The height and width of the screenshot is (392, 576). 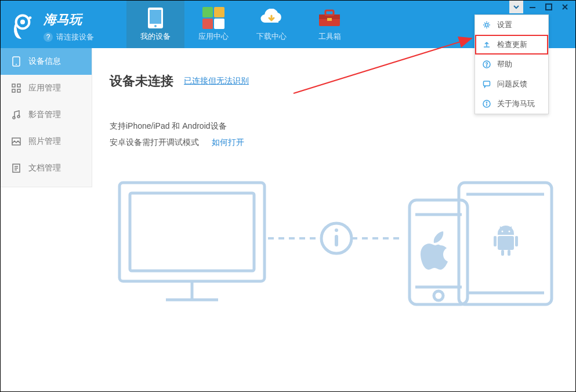 What do you see at coordinates (512, 84) in the screenshot?
I see `menu-item-label: 问题反馈` at bounding box center [512, 84].